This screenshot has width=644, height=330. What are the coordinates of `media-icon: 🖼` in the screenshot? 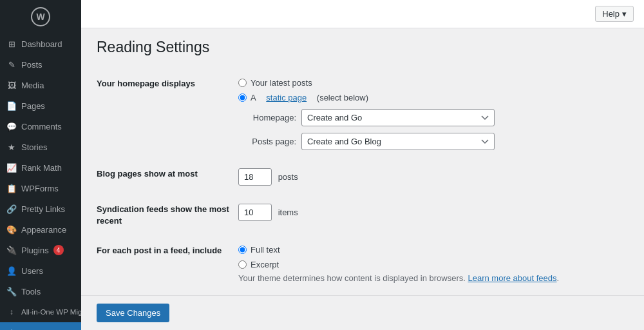 It's located at (12, 85).